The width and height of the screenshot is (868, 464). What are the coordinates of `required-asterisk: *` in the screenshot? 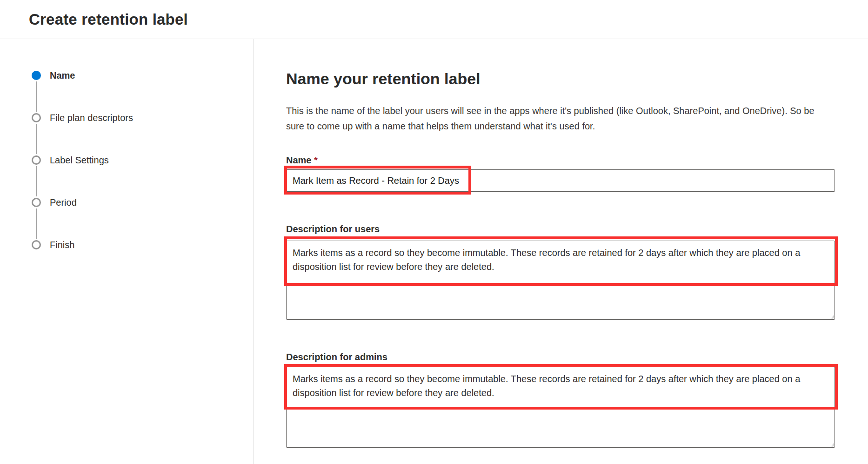 It's located at (316, 160).